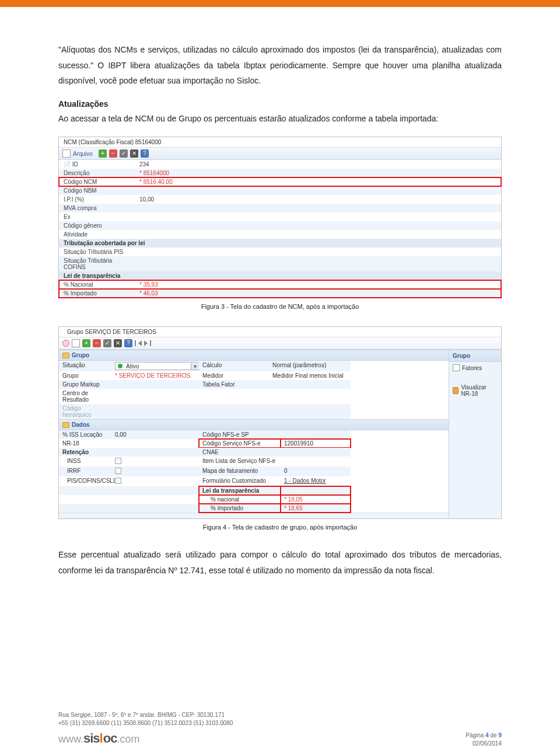 This screenshot has width=560, height=756. I want to click on footer-address-line1: Rua Sergipe, 1087 - 5º, 6º e 7º andar. B…, so click(146, 715).